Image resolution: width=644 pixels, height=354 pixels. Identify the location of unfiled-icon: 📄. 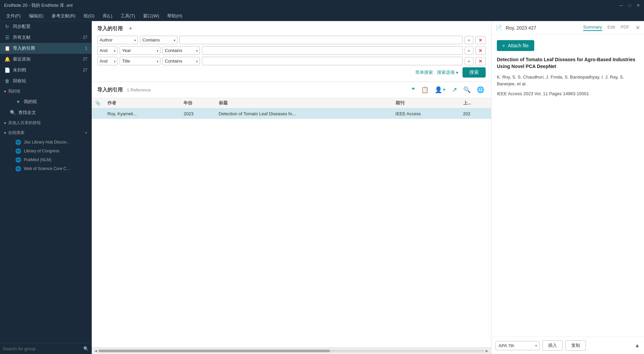
(7, 70).